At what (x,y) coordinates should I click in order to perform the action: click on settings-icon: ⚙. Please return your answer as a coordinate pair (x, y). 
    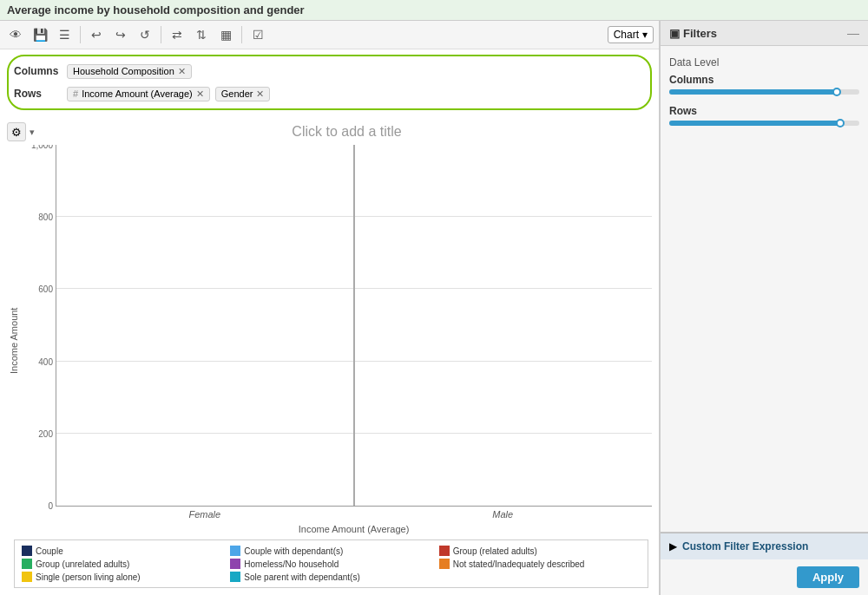
    Looking at the image, I should click on (16, 132).